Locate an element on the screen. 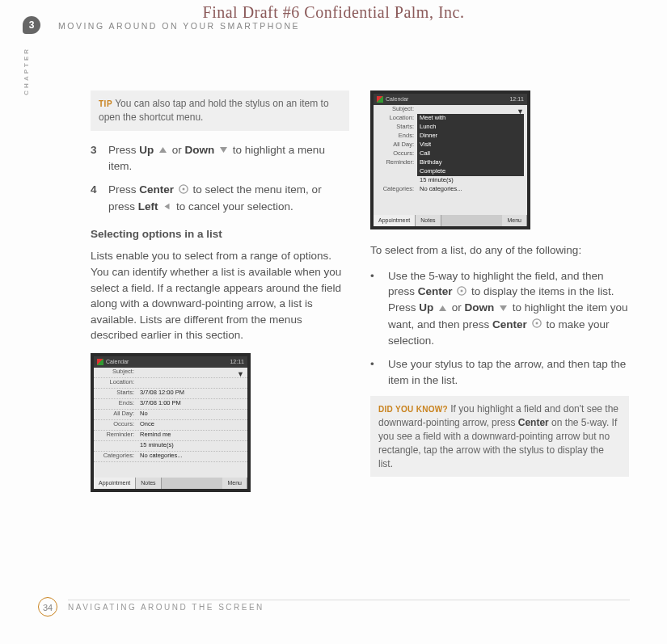 This screenshot has height=644, width=667. screenshot-value: Remind me is located at coordinates (192, 435).